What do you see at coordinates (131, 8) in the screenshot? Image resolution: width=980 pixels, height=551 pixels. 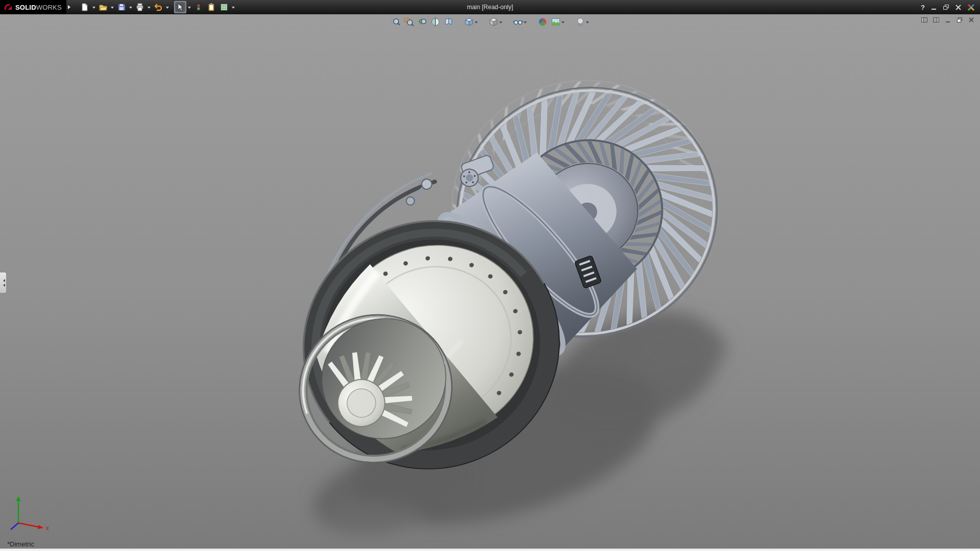 I see `save-caret` at bounding box center [131, 8].